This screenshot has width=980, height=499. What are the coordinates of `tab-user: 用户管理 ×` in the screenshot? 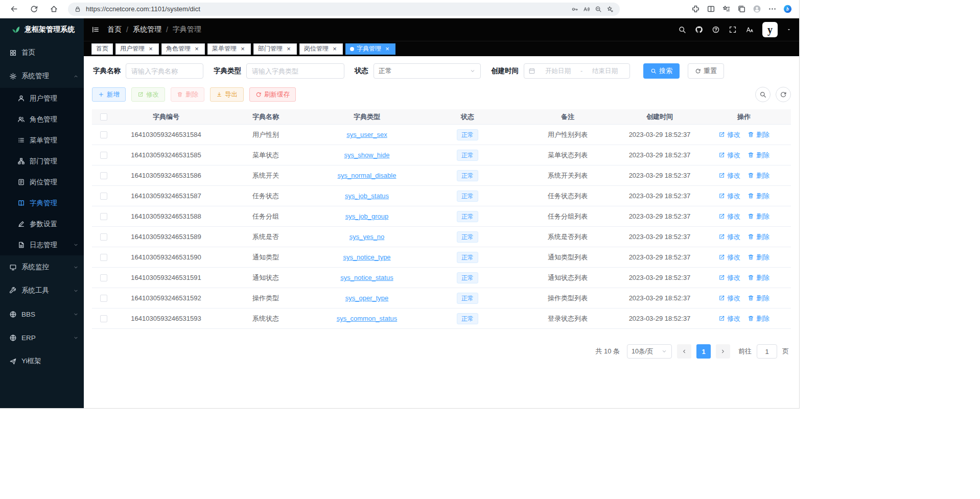 It's located at (137, 49).